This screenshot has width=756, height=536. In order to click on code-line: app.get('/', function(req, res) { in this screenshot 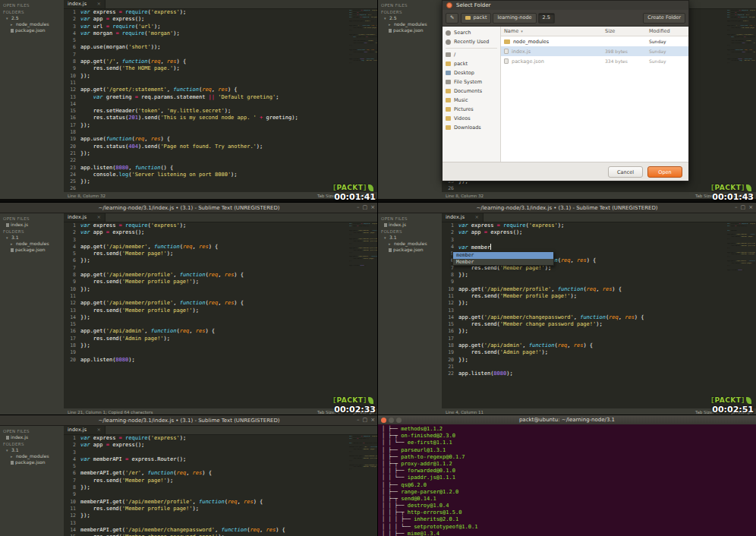, I will do `click(229, 62)`.